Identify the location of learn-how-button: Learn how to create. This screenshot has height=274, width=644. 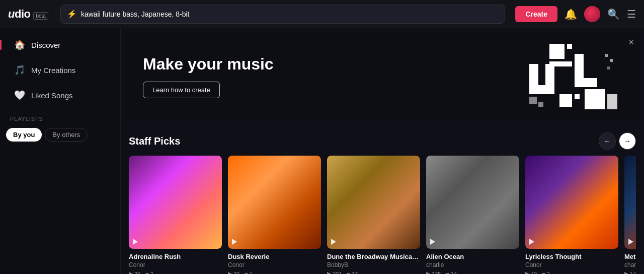
(181, 90).